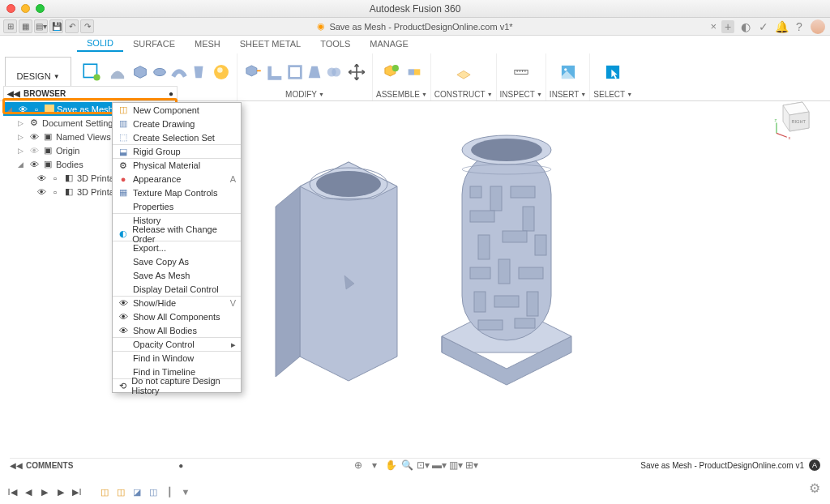 The height and width of the screenshot is (504, 830). What do you see at coordinates (177, 123) in the screenshot?
I see `menu-create-drawing: ▥Create Drawing` at bounding box center [177, 123].